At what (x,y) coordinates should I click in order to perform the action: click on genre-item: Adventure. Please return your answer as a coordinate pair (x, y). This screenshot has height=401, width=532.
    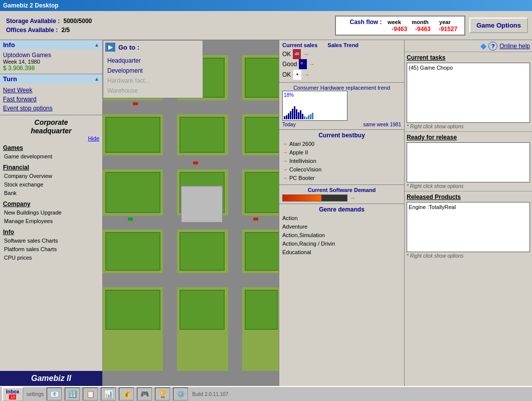
    Looking at the image, I should click on (342, 227).